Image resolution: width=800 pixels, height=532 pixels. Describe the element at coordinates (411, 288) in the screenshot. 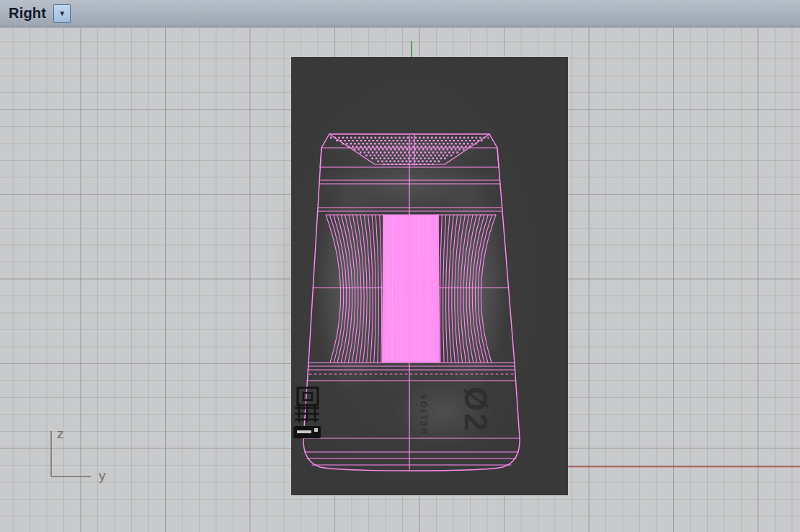

I see `waist-highlight-fill` at that location.